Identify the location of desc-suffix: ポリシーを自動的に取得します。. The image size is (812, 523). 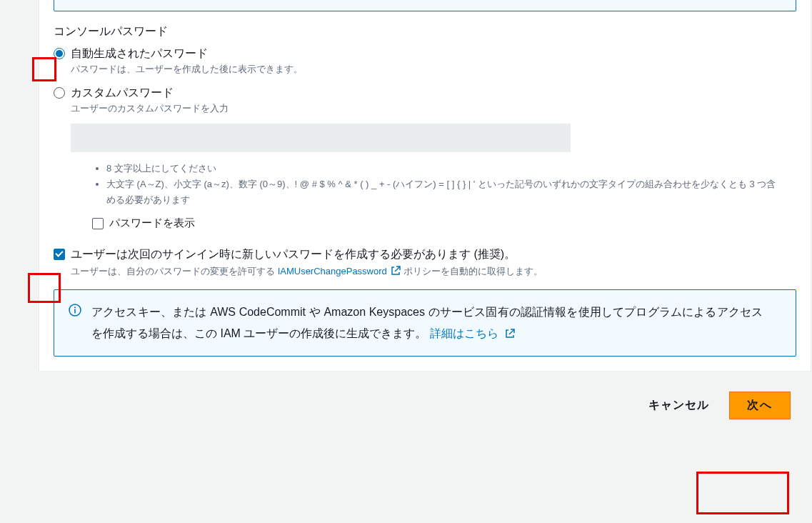
(473, 272).